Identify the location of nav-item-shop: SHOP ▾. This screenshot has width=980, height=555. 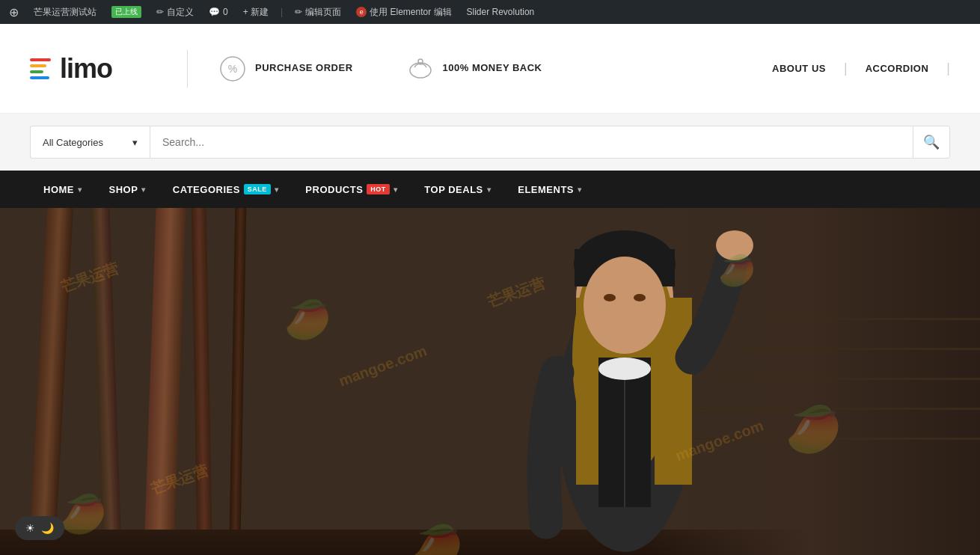
(127, 189).